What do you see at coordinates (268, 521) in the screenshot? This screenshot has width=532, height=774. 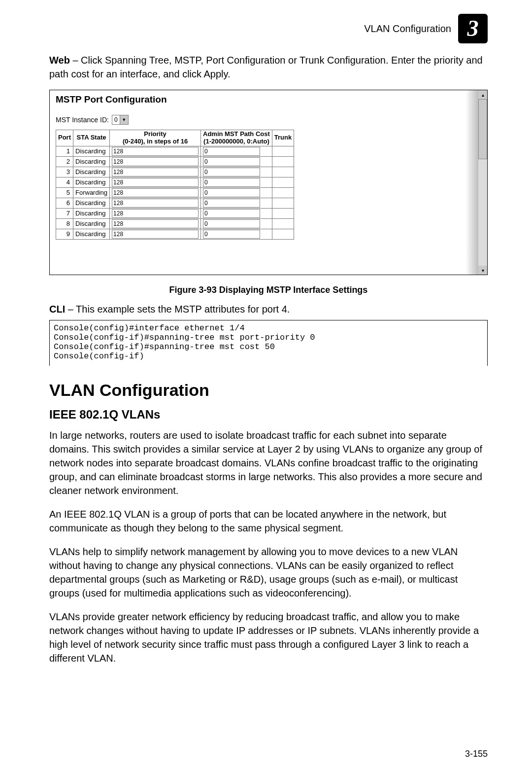 I see `para-2: An IEEE 802.1Q VLAN is a group of ports …` at bounding box center [268, 521].